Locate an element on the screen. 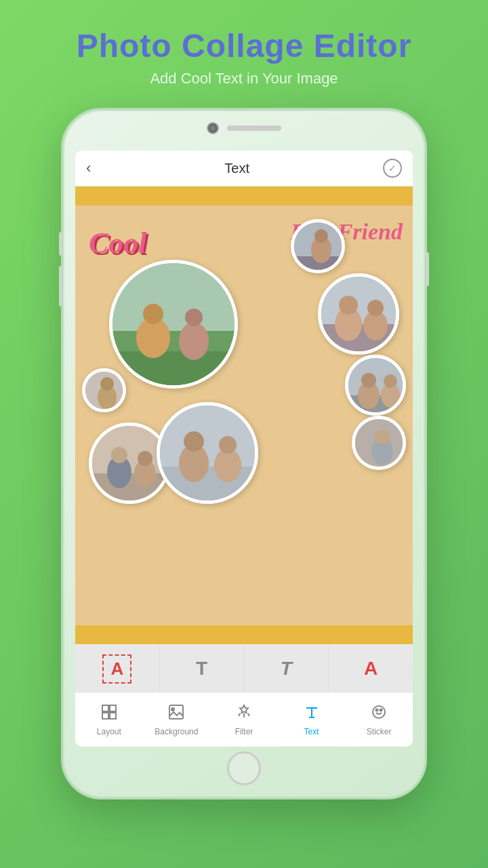 The image size is (488, 868). nav-filter: Filter is located at coordinates (244, 720).